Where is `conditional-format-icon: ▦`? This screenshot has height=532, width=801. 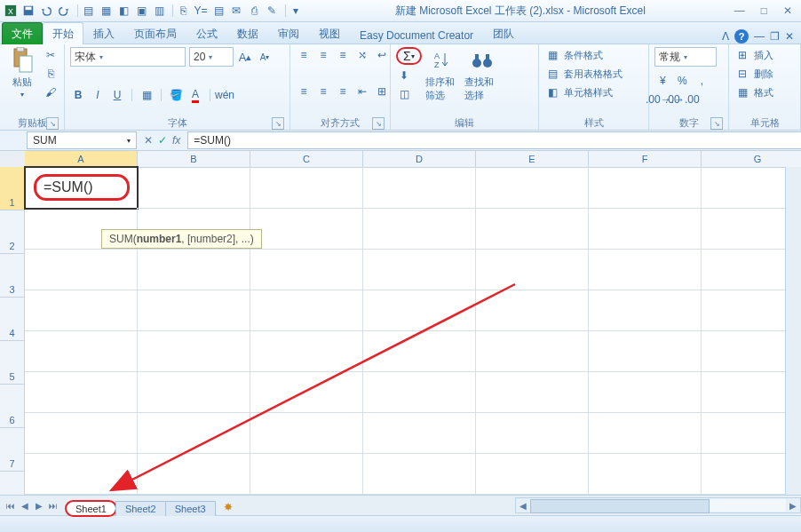
conditional-format-icon: ▦ is located at coordinates (552, 55).